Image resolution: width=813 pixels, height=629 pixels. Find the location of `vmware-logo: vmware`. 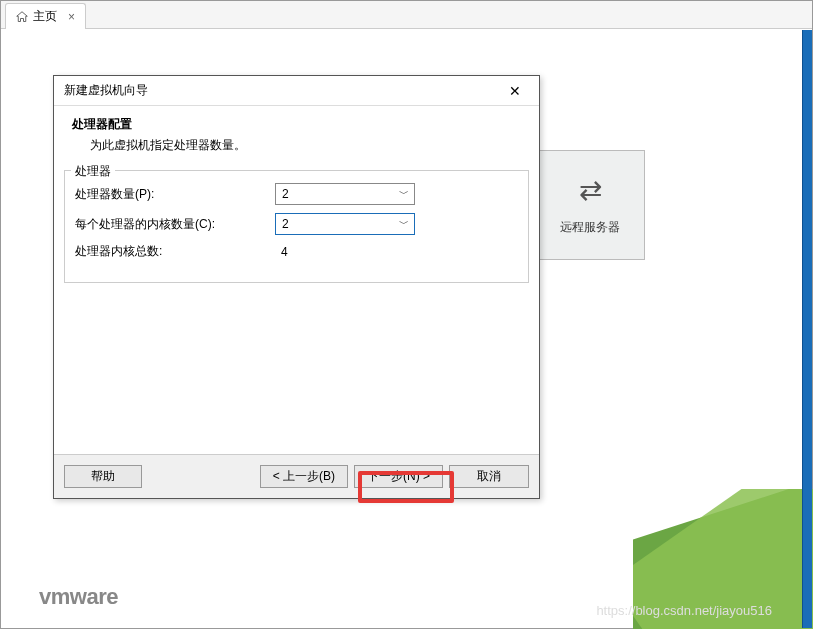

vmware-logo: vmware is located at coordinates (78, 597).